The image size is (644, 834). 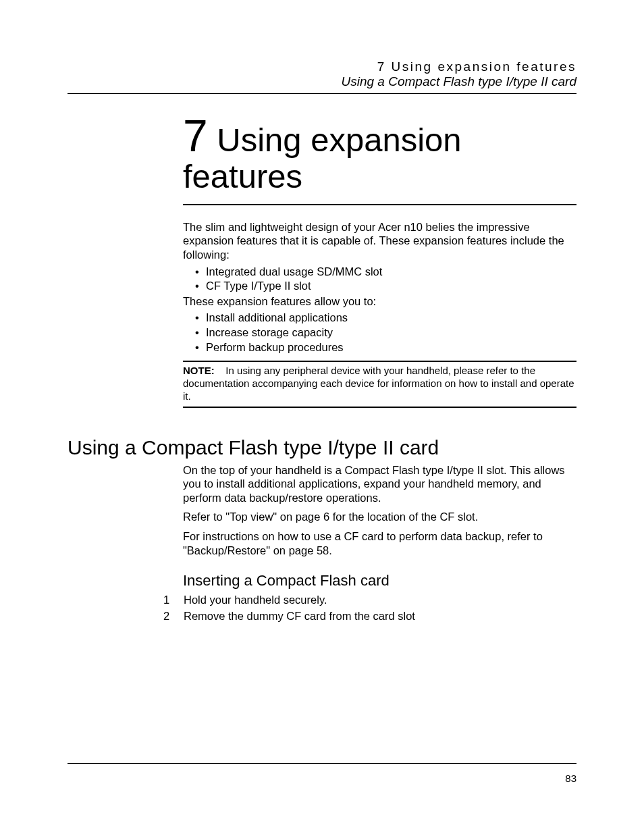 What do you see at coordinates (392, 317) in the screenshot?
I see `list-item: Install additional applications` at bounding box center [392, 317].